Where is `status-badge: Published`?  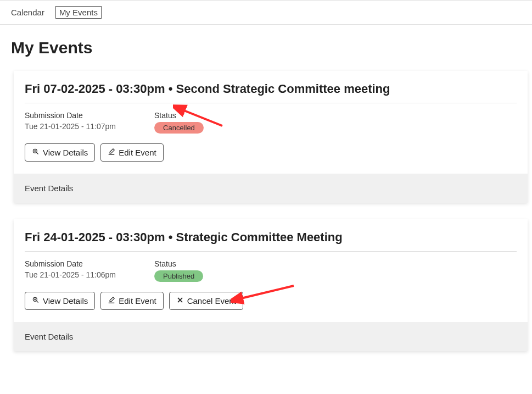
status-badge: Published is located at coordinates (179, 276).